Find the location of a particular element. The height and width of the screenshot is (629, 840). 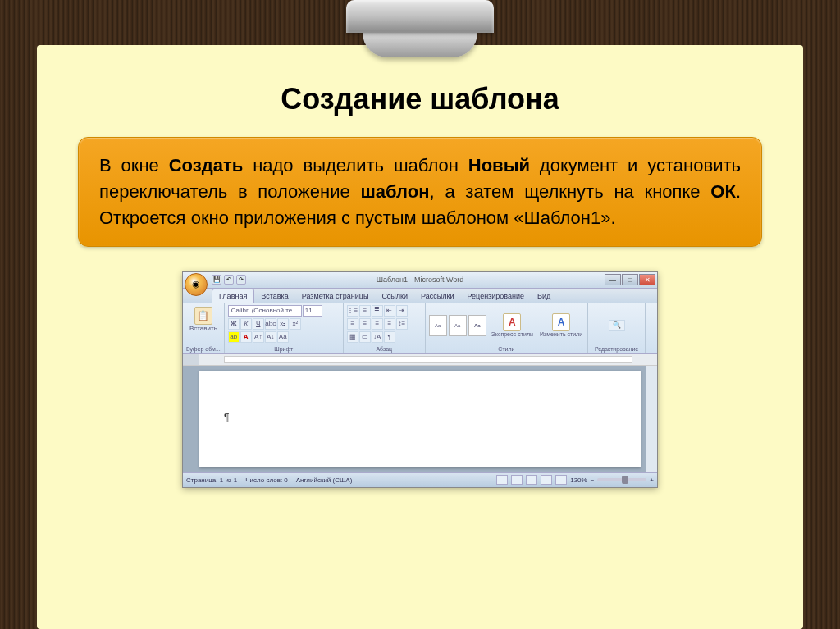

status-language: Английский (США) is located at coordinates (325, 481).